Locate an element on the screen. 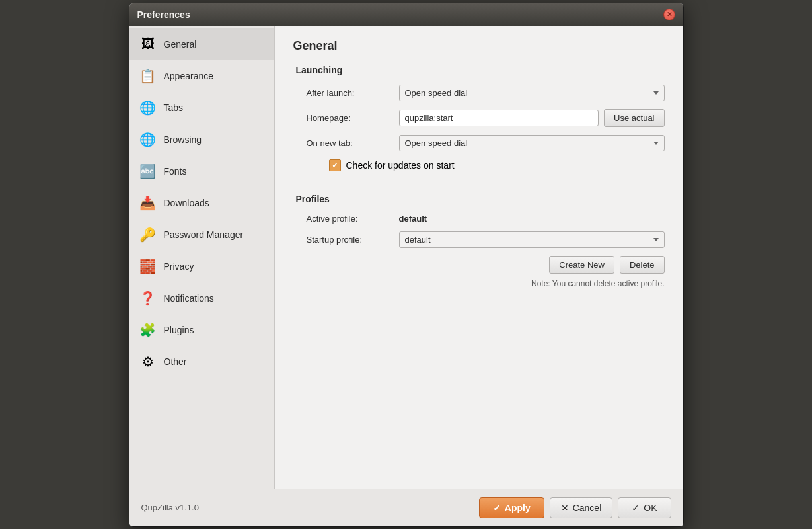 The height and width of the screenshot is (529, 812). sidebar-item-label-other: Other is located at coordinates (176, 362).